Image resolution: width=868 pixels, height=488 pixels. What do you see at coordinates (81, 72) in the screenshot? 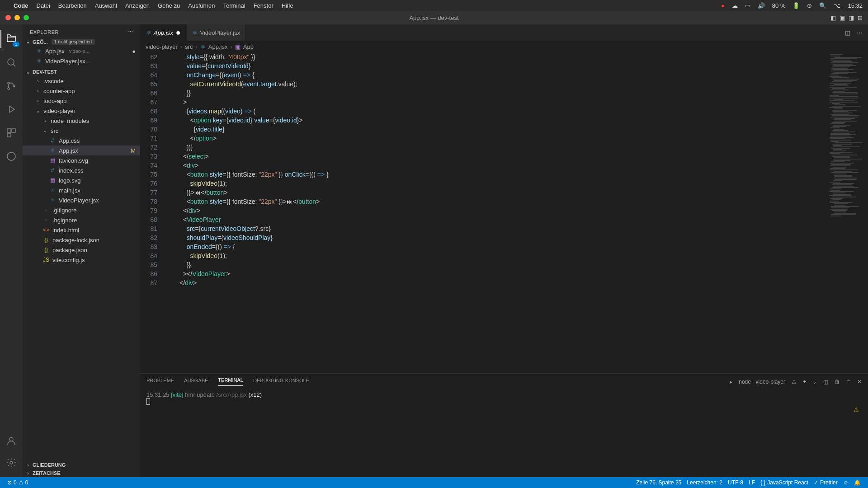
I see `workspace-header: ⌄ DEV-TEST` at bounding box center [81, 72].